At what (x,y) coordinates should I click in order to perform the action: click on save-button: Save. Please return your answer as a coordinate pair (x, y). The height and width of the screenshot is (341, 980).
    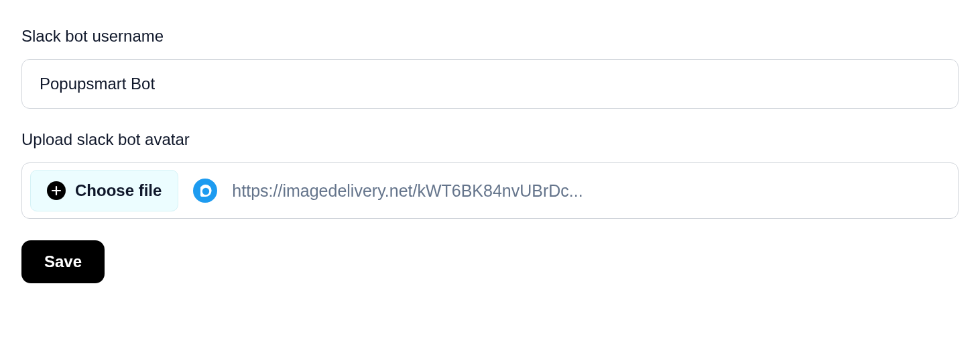
    Looking at the image, I should click on (63, 262).